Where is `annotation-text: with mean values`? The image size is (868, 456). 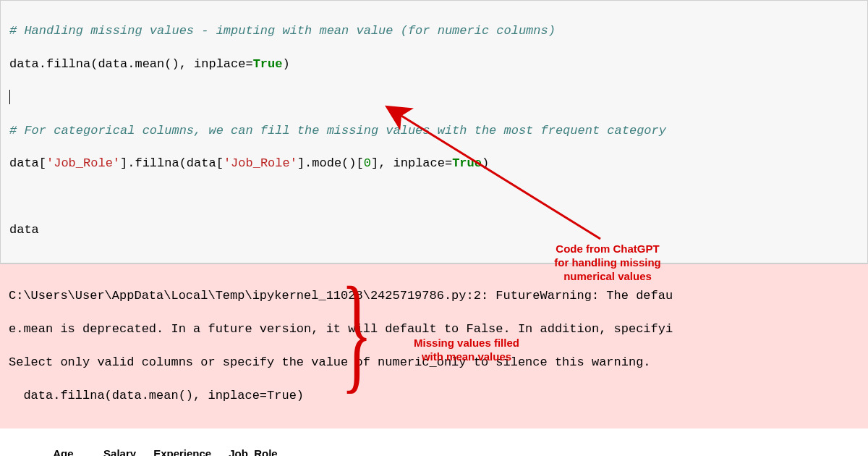 annotation-text: with mean values is located at coordinates (467, 358).